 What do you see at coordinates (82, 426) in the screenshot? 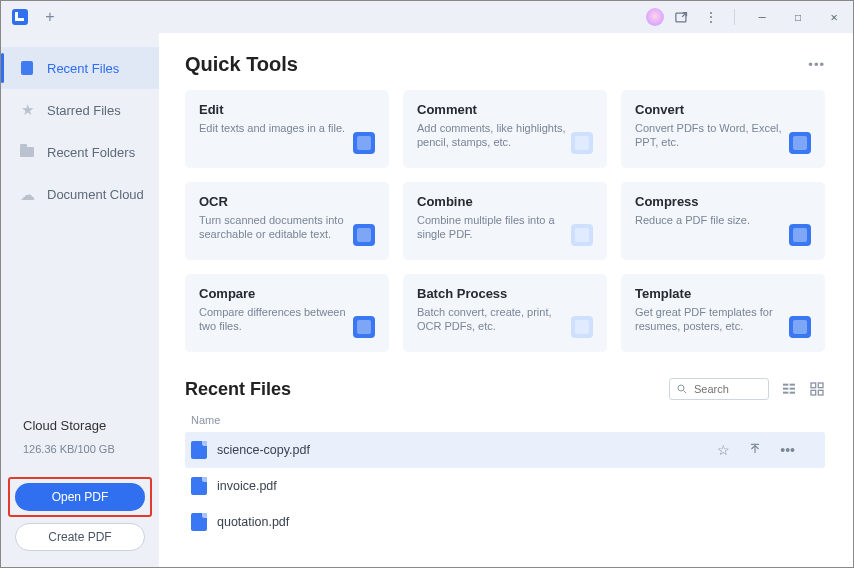
I see `cloud-storage-title: Cloud Storage` at bounding box center [82, 426].